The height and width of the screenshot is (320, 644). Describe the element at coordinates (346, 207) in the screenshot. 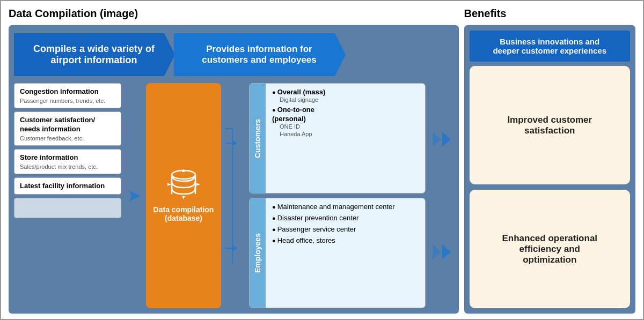

I see `list-item: Maintenance and management center` at that location.